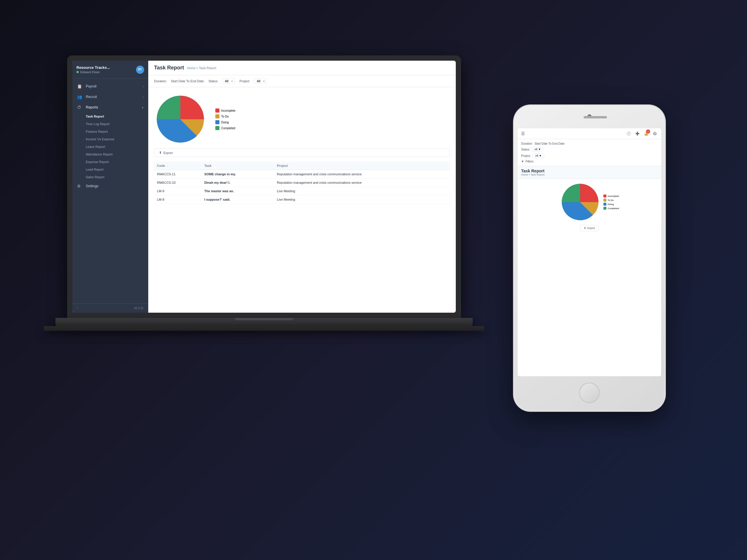 The height and width of the screenshot is (560, 747). I want to click on payroll-arrow: ›, so click(143, 86).